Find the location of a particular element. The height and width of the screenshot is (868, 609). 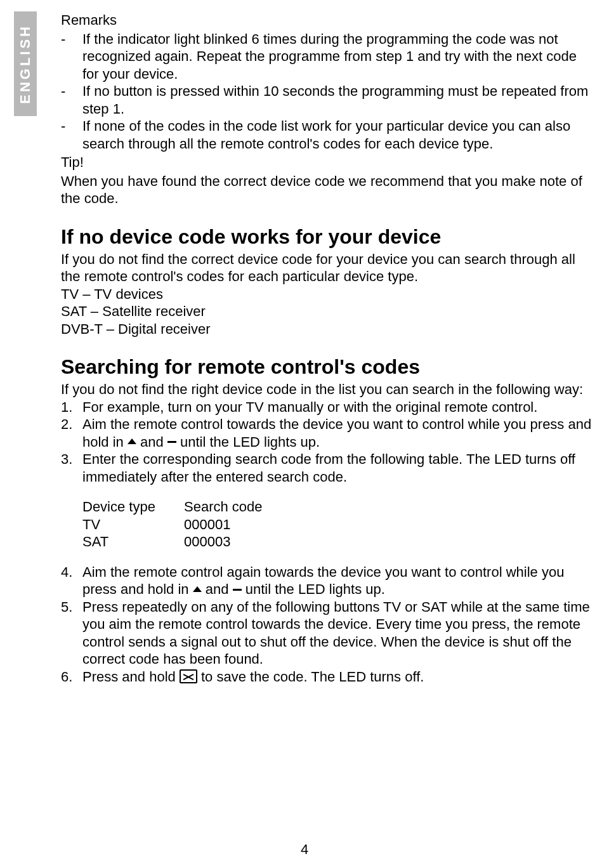

step-item: 2. Aim the remote control towards the de… is located at coordinates (327, 433).